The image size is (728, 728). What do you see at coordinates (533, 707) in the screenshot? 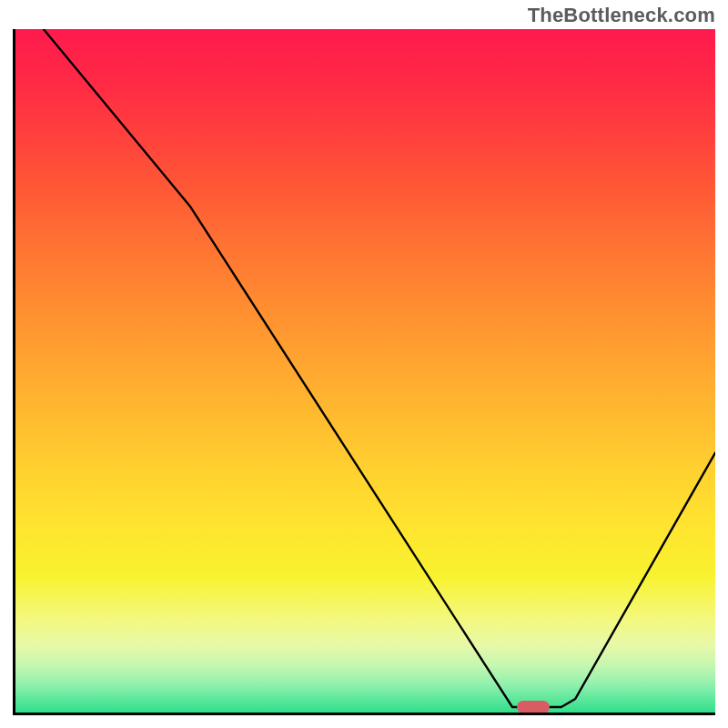
I see `optimal-marker` at bounding box center [533, 707].